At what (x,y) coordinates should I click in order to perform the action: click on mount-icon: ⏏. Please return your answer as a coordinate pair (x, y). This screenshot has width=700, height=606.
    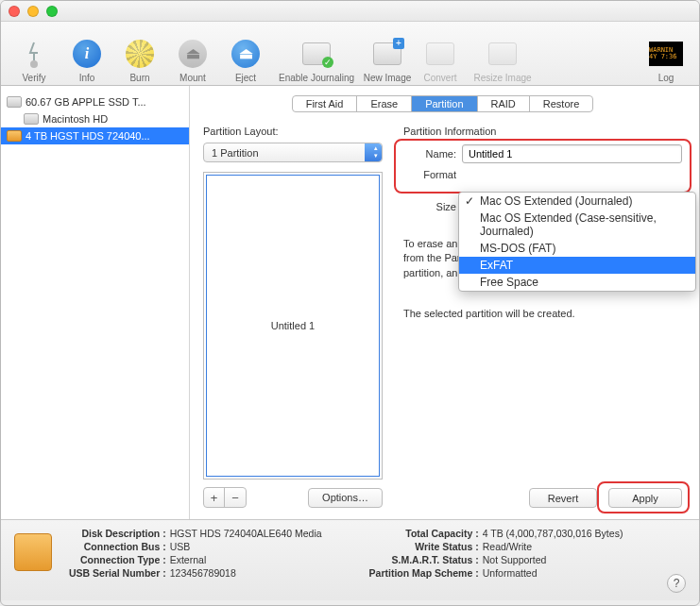
    Looking at the image, I should click on (193, 54).